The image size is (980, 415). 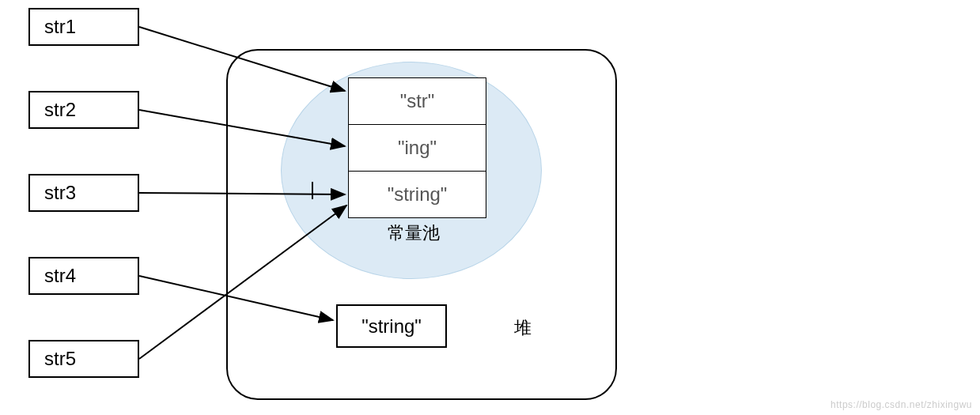 I want to click on pool-cell-str: "str", so click(x=418, y=101).